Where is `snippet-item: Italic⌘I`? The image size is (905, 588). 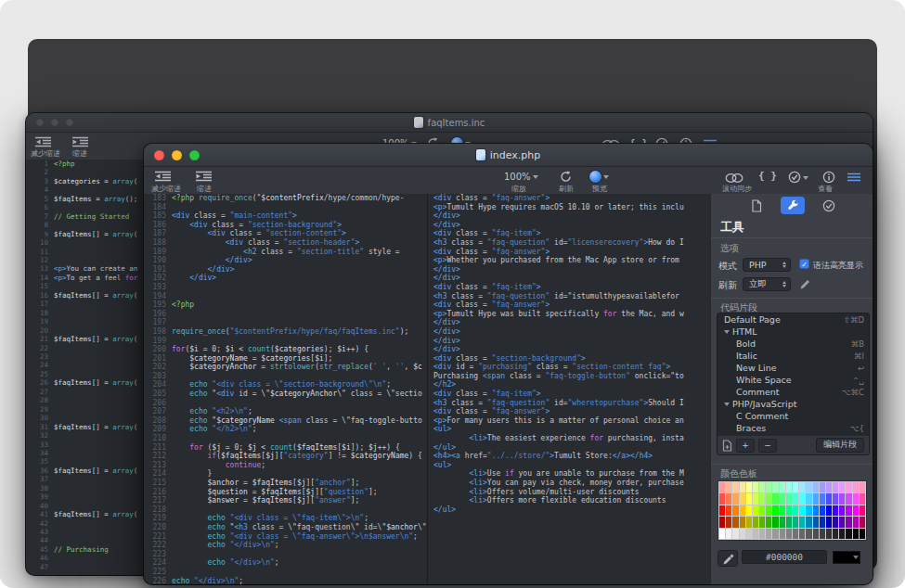 snippet-item: Italic⌘I is located at coordinates (793, 356).